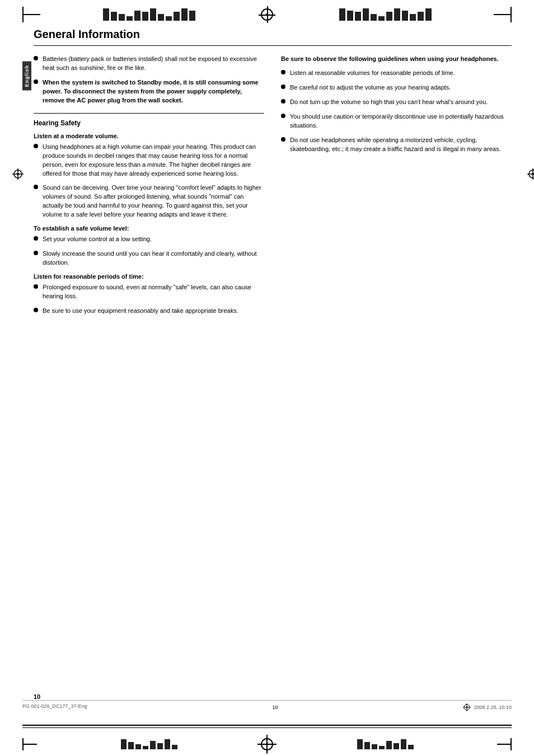 This screenshot has width=534, height=756. Describe the element at coordinates (267, 15) in the screenshot. I see `center-crosshair` at that location.